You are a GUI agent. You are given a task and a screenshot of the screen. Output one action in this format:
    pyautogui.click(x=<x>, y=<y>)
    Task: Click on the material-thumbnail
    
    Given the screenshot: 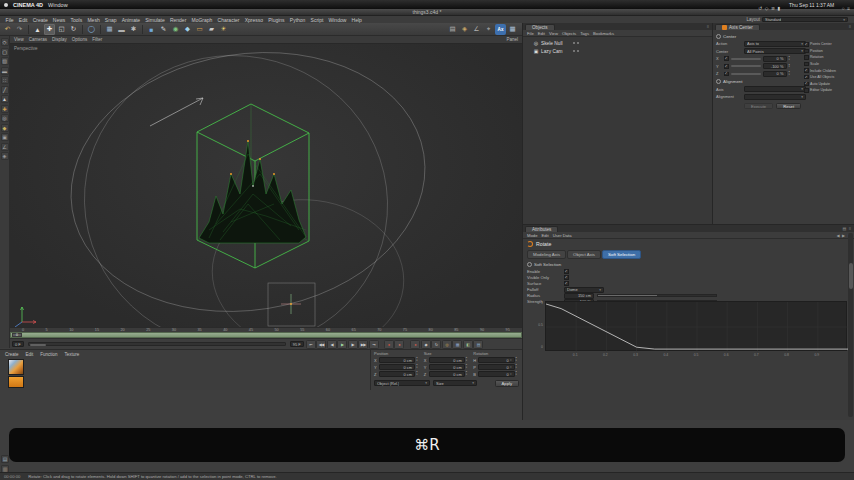 What is the action you would take?
    pyautogui.click(x=16, y=367)
    